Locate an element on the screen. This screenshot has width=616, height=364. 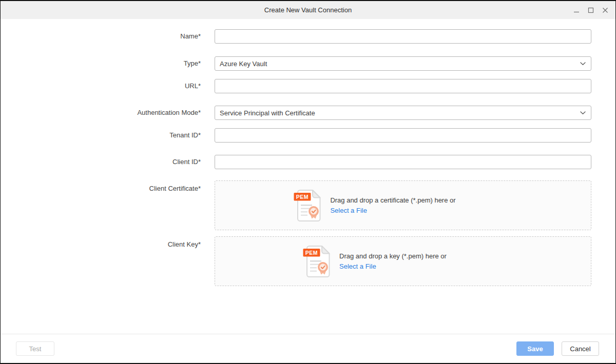
tenant-id-input is located at coordinates (403, 135).